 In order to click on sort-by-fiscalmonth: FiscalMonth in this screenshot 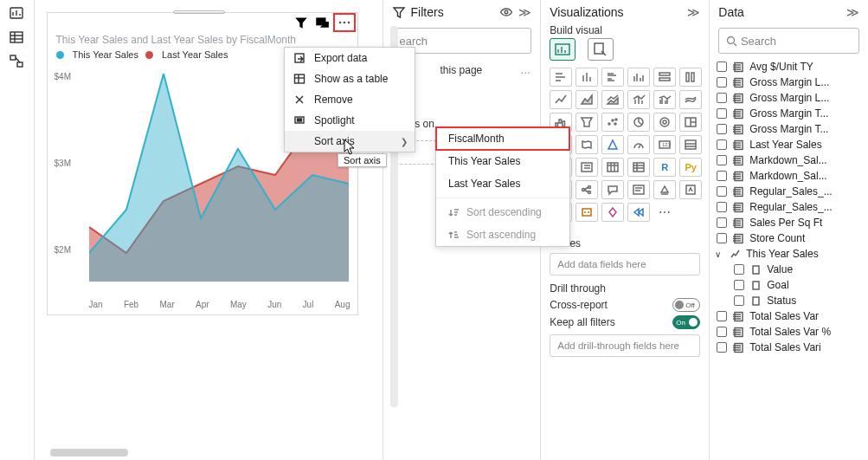, I will do `click(503, 139)`.